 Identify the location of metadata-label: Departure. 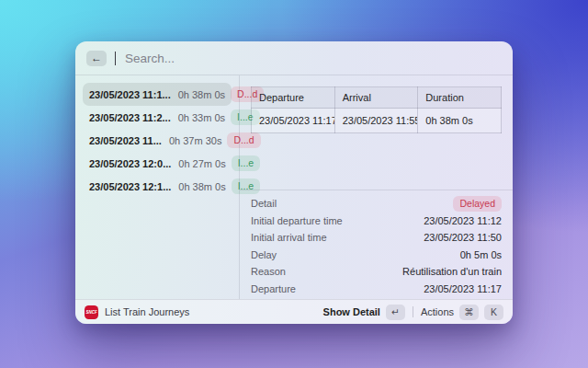
(274, 289).